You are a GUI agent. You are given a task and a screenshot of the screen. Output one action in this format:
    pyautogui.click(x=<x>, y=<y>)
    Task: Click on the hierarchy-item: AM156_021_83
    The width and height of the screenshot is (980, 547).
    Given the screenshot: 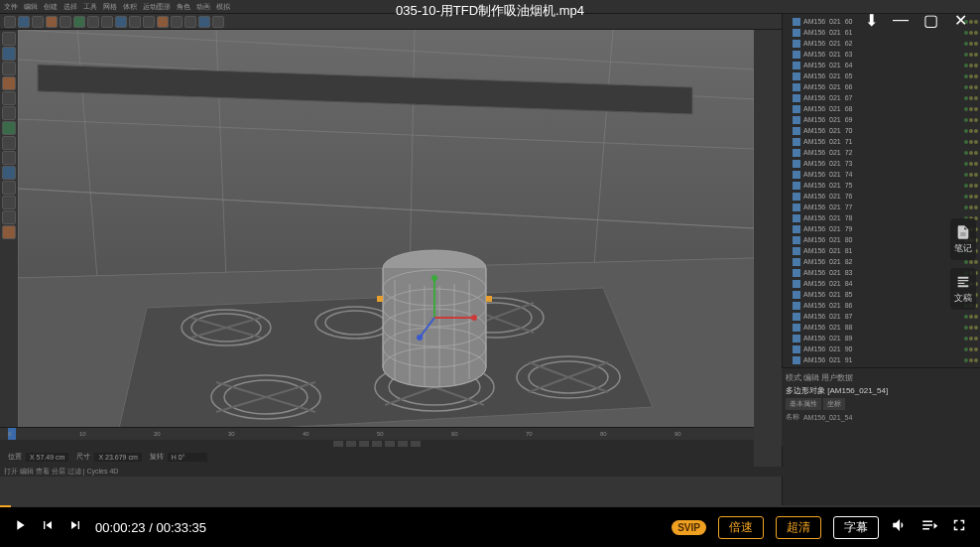 What is the action you would take?
    pyautogui.click(x=881, y=272)
    